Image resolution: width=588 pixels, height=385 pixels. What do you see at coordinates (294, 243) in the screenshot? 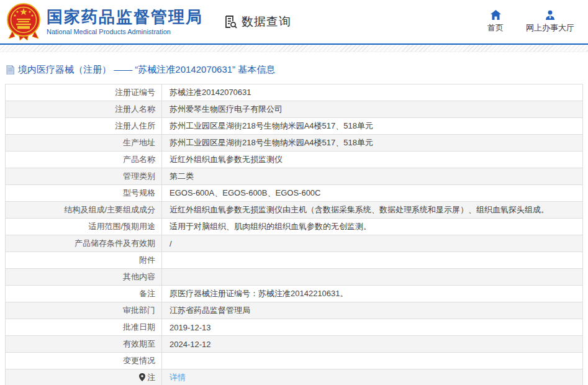
I see `table-row: 产品储存条件及有效期 /` at bounding box center [294, 243].